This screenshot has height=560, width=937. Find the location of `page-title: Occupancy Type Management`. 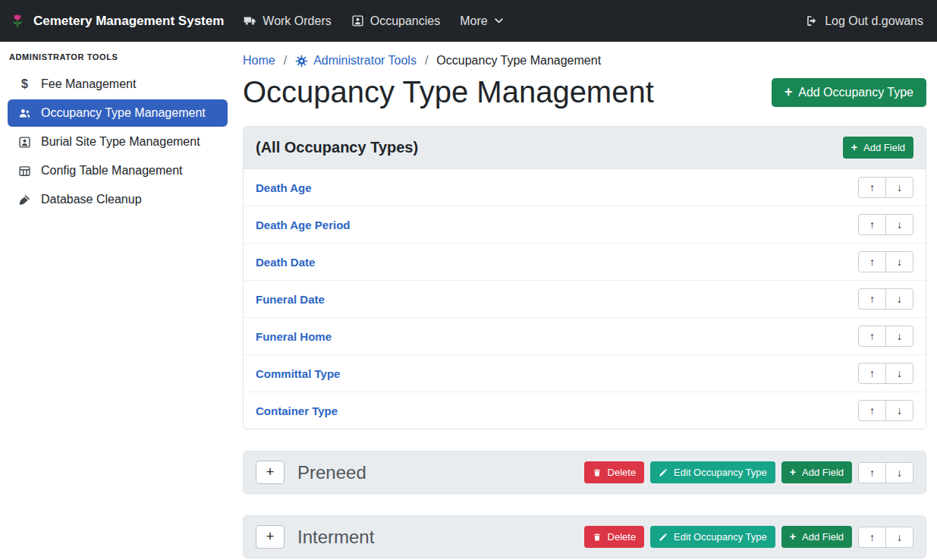

page-title: Occupancy Type Management is located at coordinates (448, 93).